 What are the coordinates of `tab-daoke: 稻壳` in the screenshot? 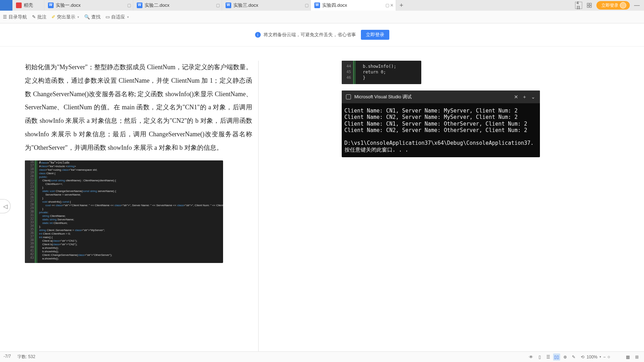 It's located at (28, 5).